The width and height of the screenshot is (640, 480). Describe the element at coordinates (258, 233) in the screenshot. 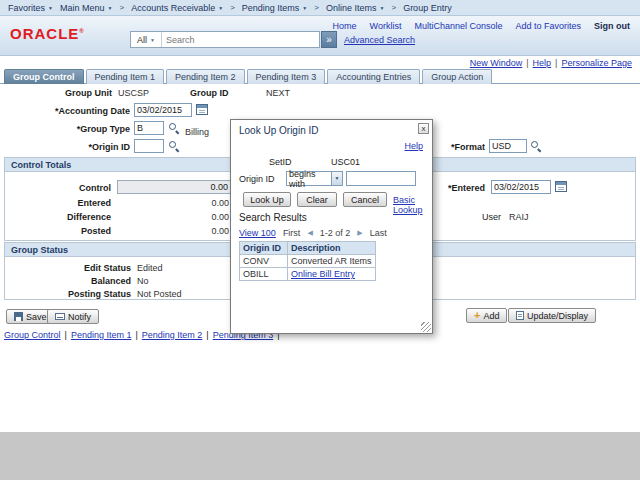

I see `view-100-link: View 100` at that location.